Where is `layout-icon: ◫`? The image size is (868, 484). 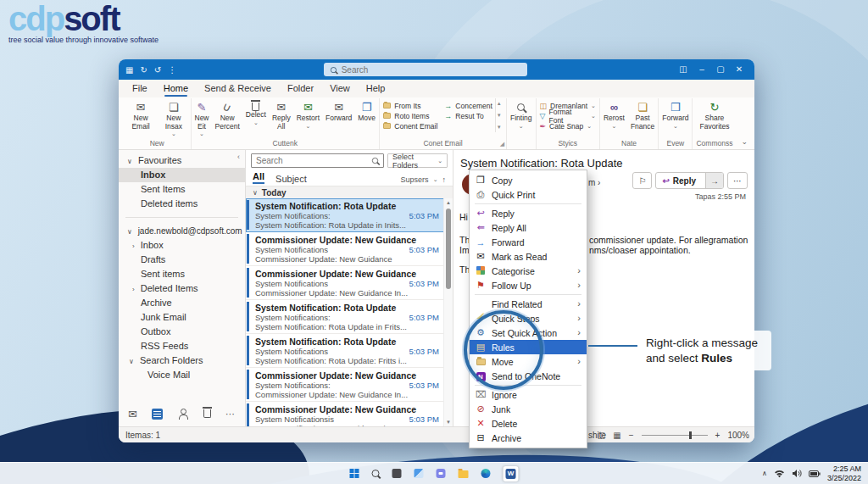 layout-icon: ◫ is located at coordinates (683, 70).